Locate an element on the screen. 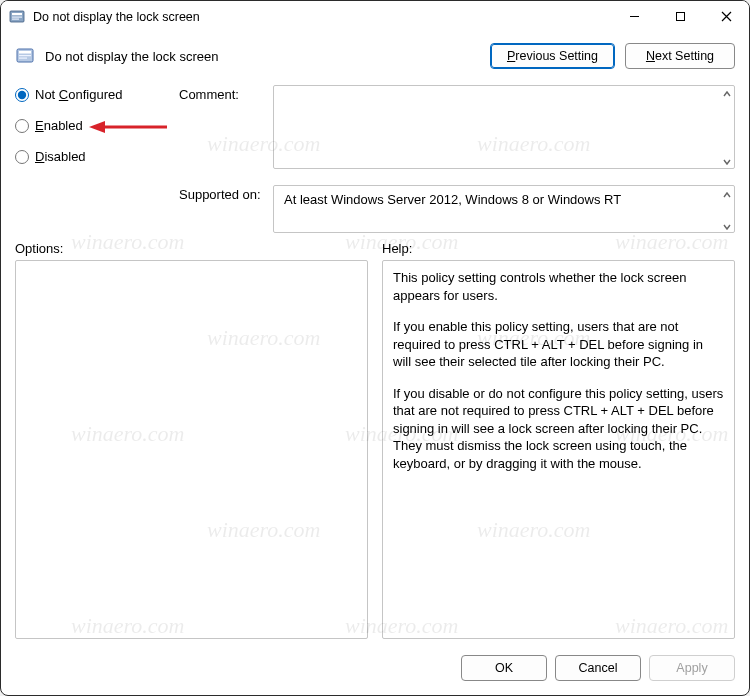  radio-enabled: Enabled is located at coordinates (95, 126).